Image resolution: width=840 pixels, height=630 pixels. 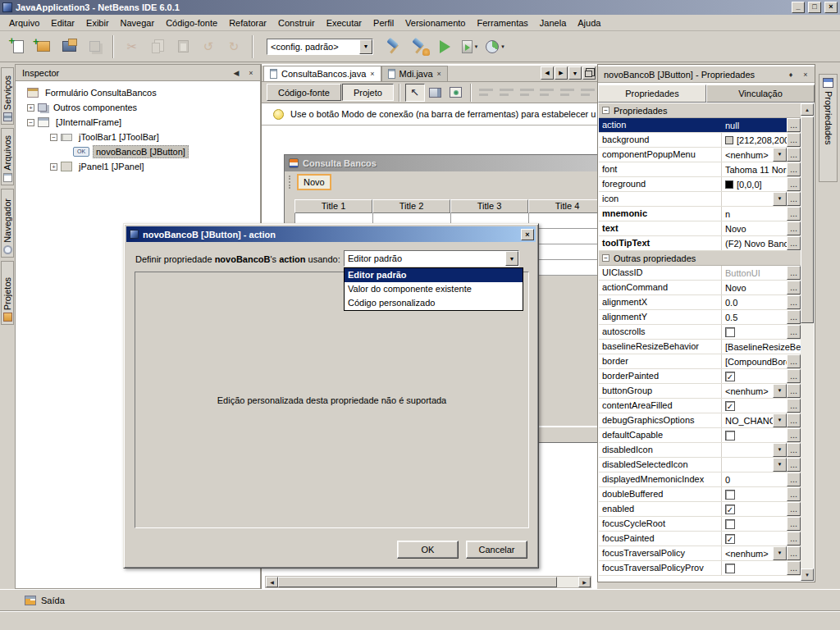 What do you see at coordinates (700, 509) in the screenshot?
I see `property-row: enabled✓...` at bounding box center [700, 509].